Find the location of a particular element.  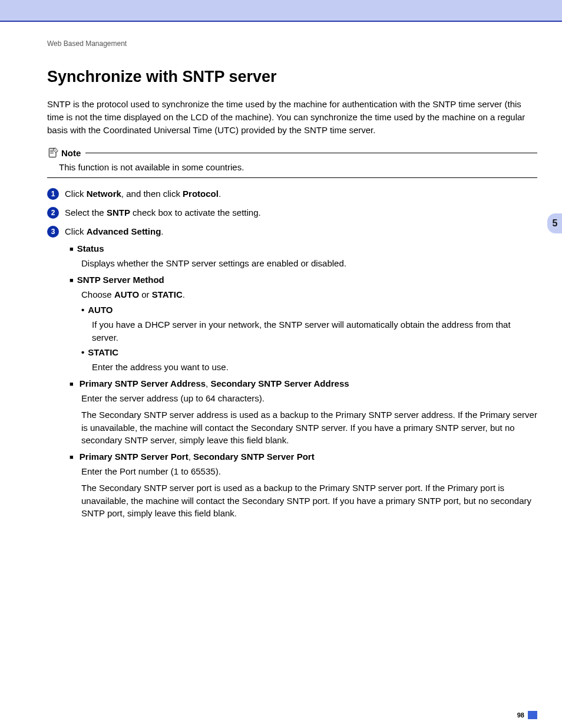

text: check box to activate the setting. is located at coordinates (196, 212).